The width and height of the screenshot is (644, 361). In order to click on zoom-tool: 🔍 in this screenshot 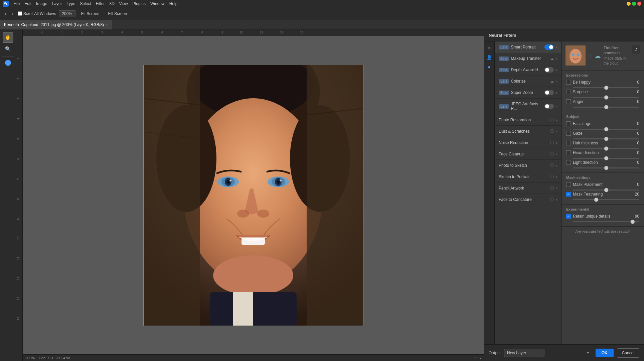, I will do `click(8, 49)`.